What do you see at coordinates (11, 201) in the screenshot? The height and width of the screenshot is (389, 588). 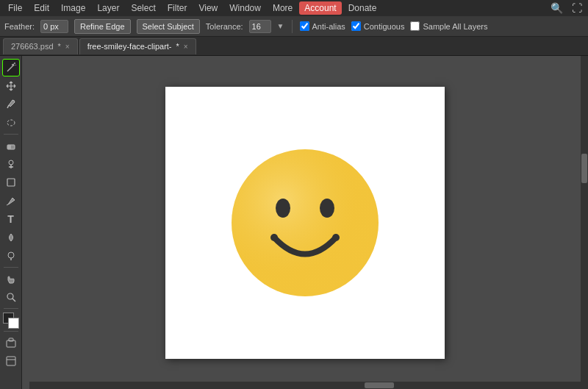 I see `pen-tool` at bounding box center [11, 201].